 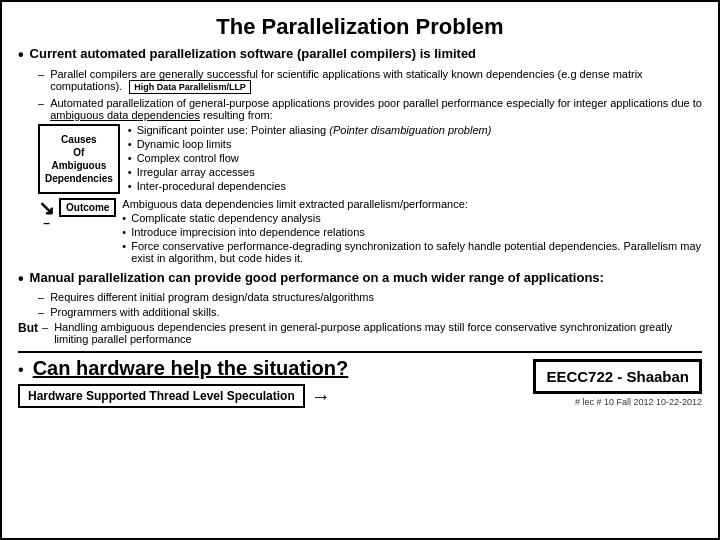 What do you see at coordinates (46, 208) in the screenshot?
I see `diagonal-arrow-icon: ↘` at bounding box center [46, 208].